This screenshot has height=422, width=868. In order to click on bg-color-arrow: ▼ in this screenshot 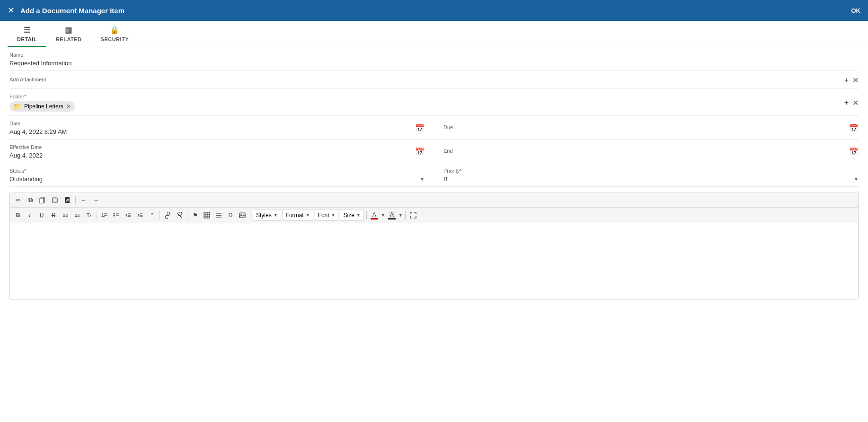, I will do `click(400, 215)`.